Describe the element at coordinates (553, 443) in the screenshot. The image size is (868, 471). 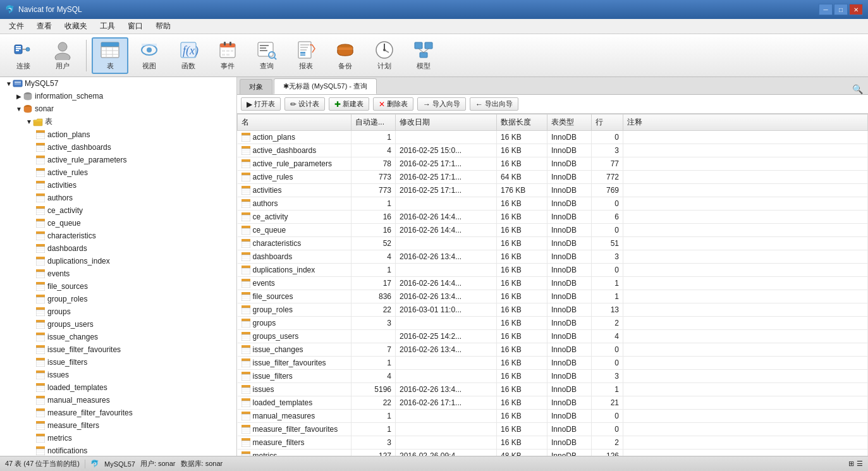
I see `table-row: measure_filters 3 16 KB InnoDB 2` at that location.